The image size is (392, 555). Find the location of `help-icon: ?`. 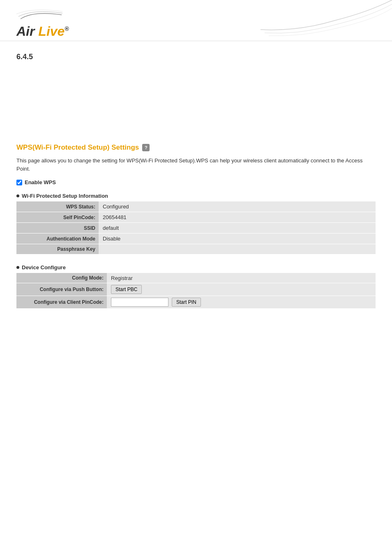

help-icon: ? is located at coordinates (146, 148).